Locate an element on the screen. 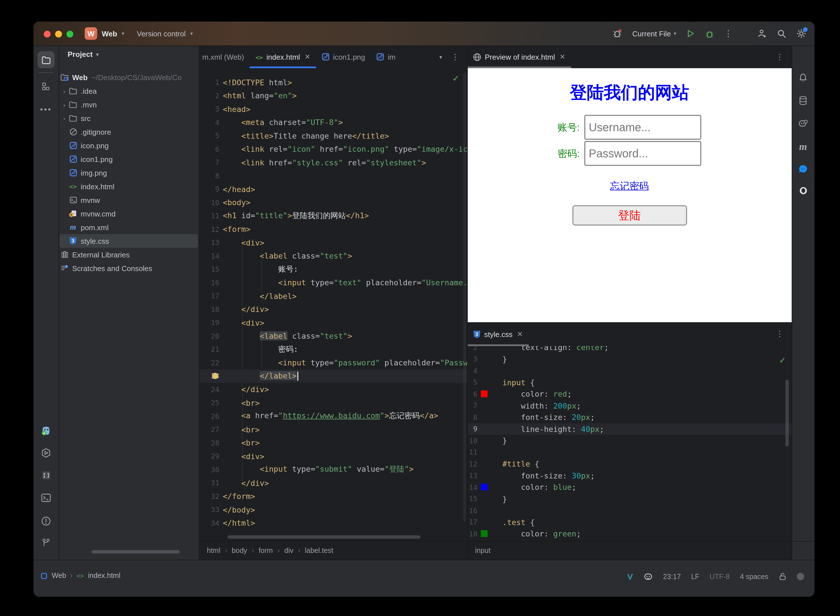 The image size is (840, 616). password-input is located at coordinates (643, 154).